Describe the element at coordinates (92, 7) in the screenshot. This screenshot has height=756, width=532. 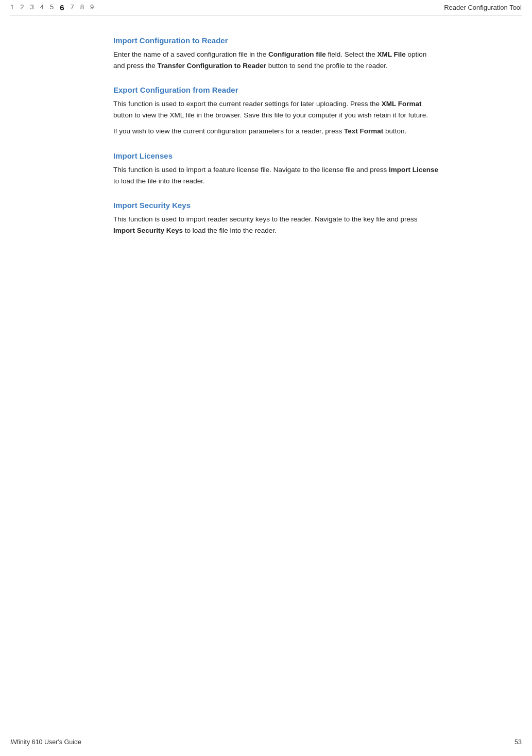
I see `nav-item-9: 9` at that location.